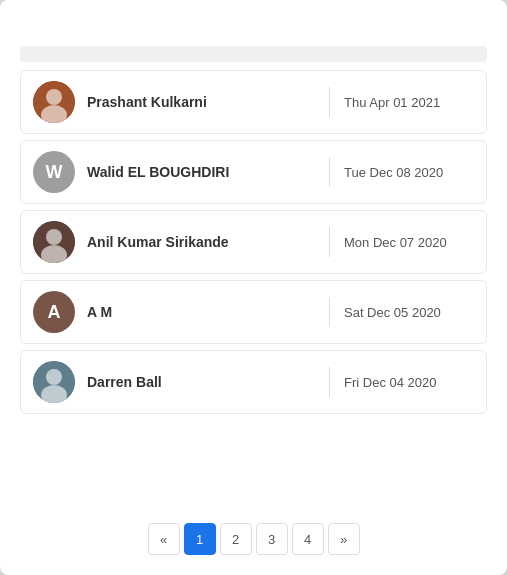 The width and height of the screenshot is (507, 575). Describe the element at coordinates (409, 382) in the screenshot. I see `employee-date: Fri Dec 04 2020` at that location.